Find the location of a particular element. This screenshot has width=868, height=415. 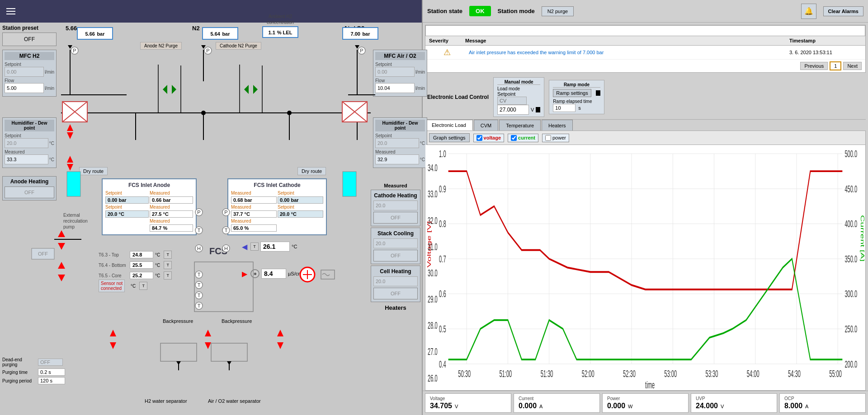

voltage-checkbox-label: voltage is located at coordinates (489, 138).